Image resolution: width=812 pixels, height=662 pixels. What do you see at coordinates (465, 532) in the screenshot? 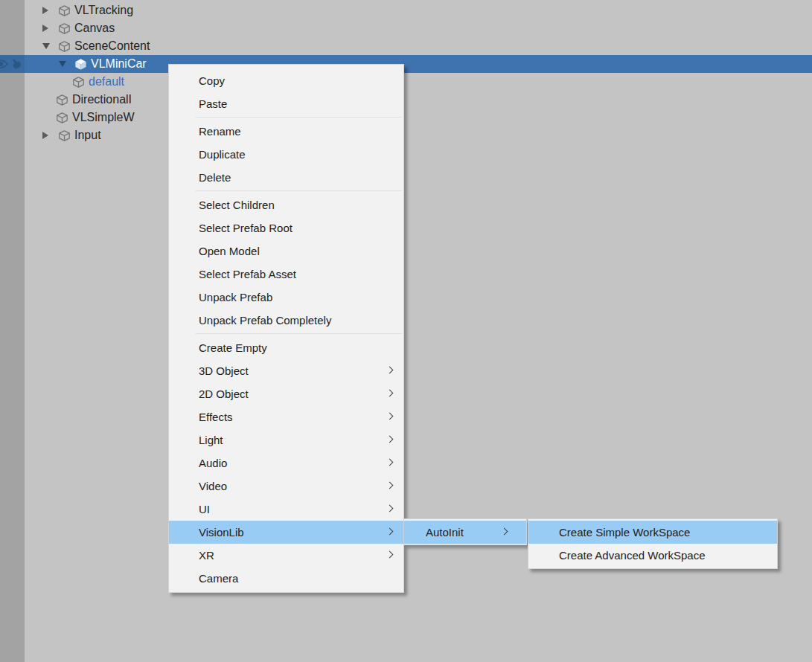
I see `visionlib-submenu: AutoInit` at bounding box center [465, 532].